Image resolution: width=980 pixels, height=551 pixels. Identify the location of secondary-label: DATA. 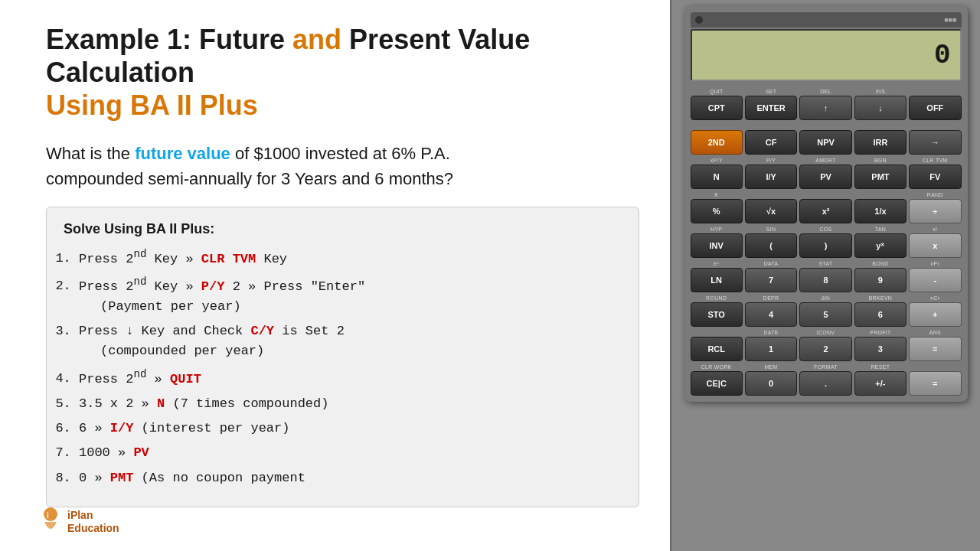
(772, 263).